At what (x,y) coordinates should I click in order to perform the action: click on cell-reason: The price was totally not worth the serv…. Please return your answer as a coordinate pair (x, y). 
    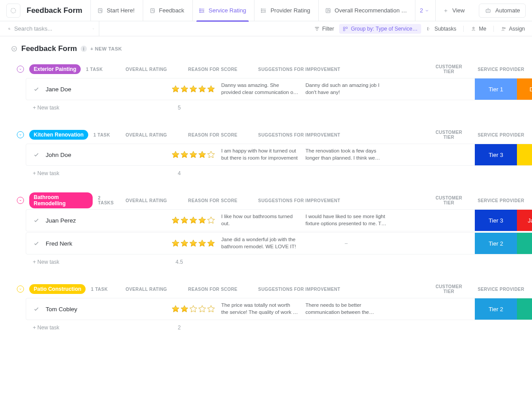
    Looking at the image, I should click on (260, 309).